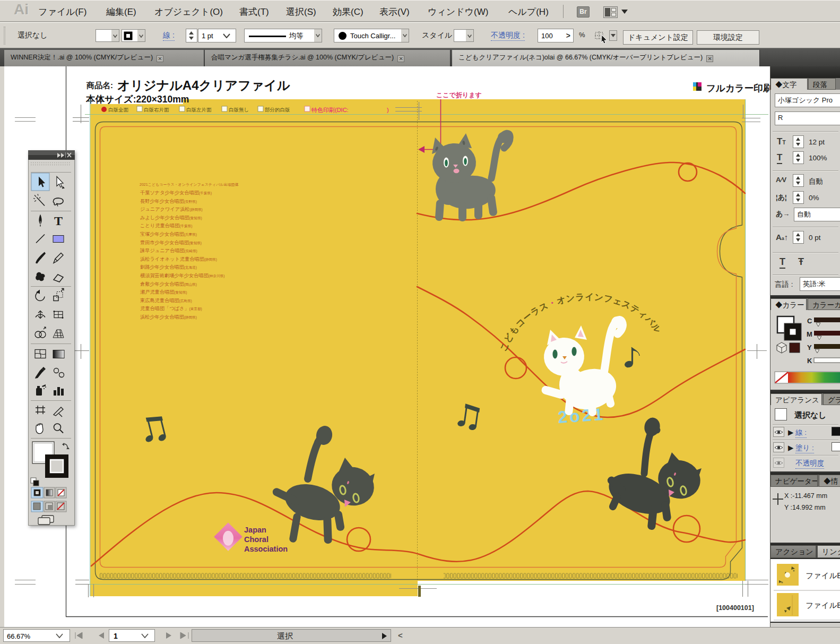  I want to click on svg-text: ここで折ります, so click(459, 95).